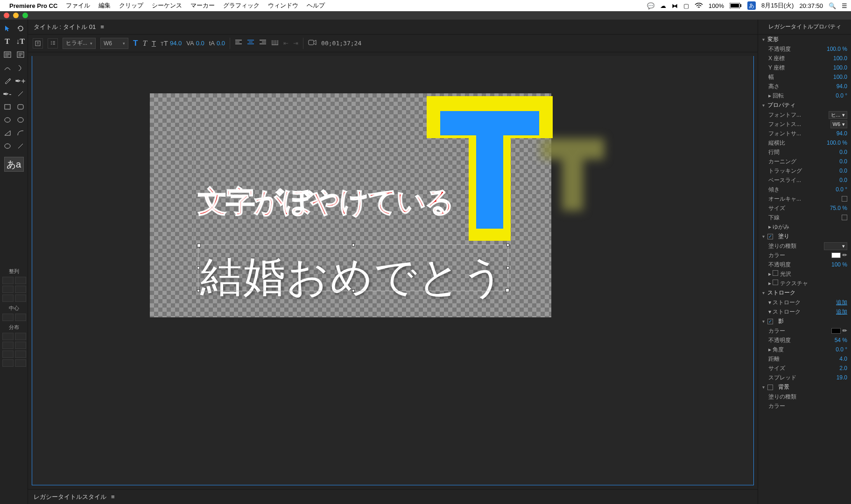 The width and height of the screenshot is (851, 504). I want to click on prop-y: 100.0, so click(840, 68).